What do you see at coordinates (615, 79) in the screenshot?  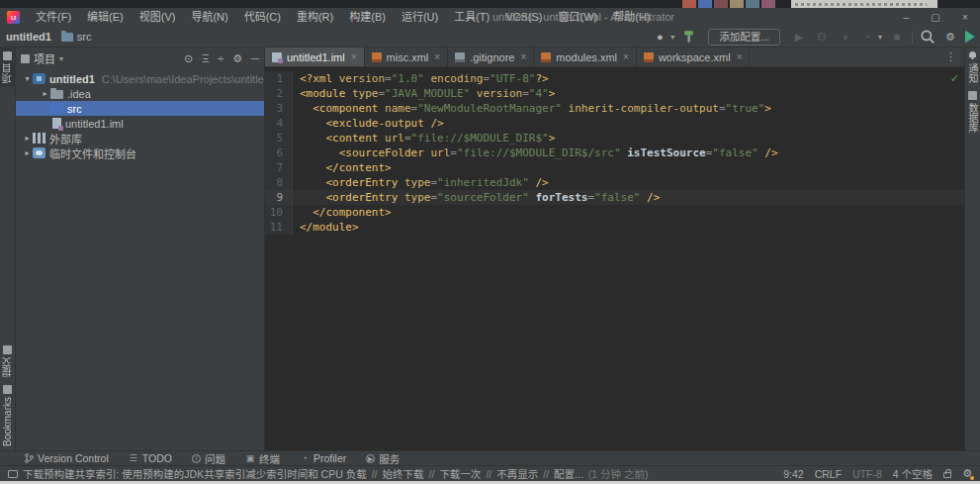 I see `code-line-1: 1<?xml version="1.0" encoding="UTF-8"?>` at bounding box center [615, 79].